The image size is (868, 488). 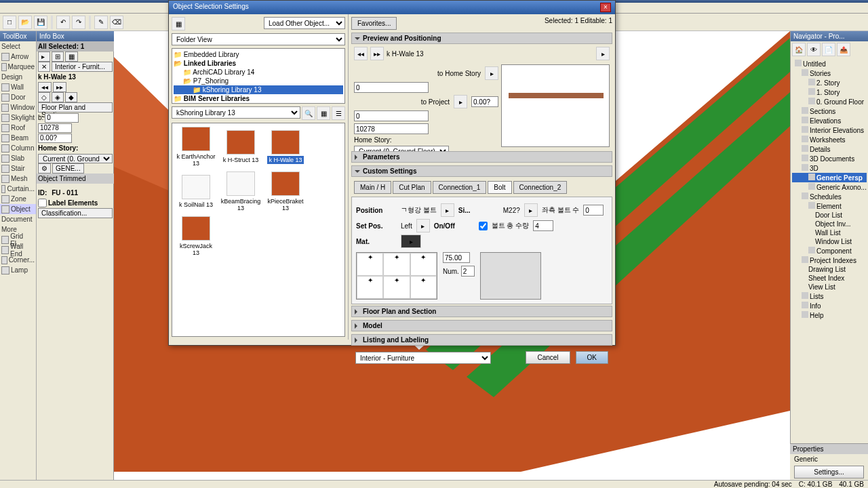 What do you see at coordinates (44, 66) in the screenshot?
I see `layer-icon: ✕` at bounding box center [44, 66].